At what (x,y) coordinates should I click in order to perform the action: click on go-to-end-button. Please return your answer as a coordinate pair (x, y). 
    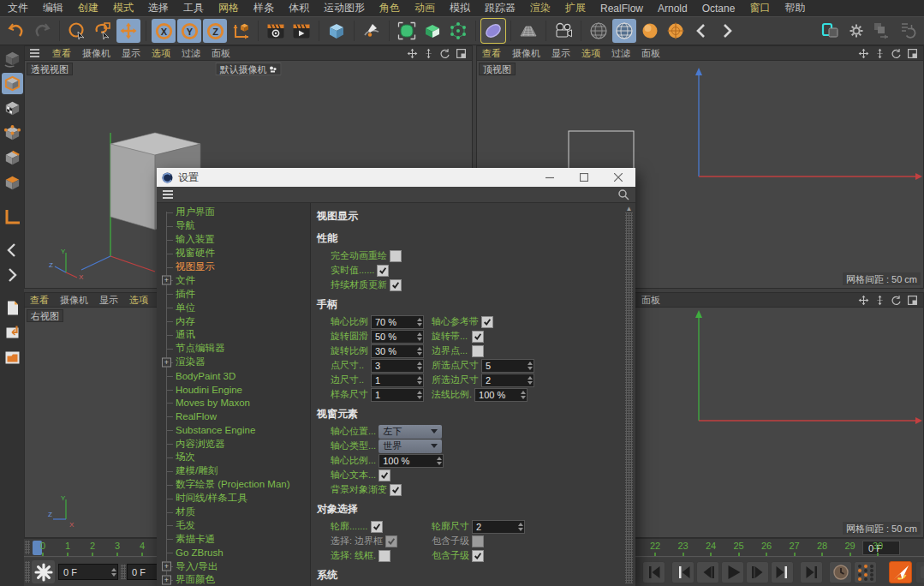
    Looking at the image, I should click on (812, 572).